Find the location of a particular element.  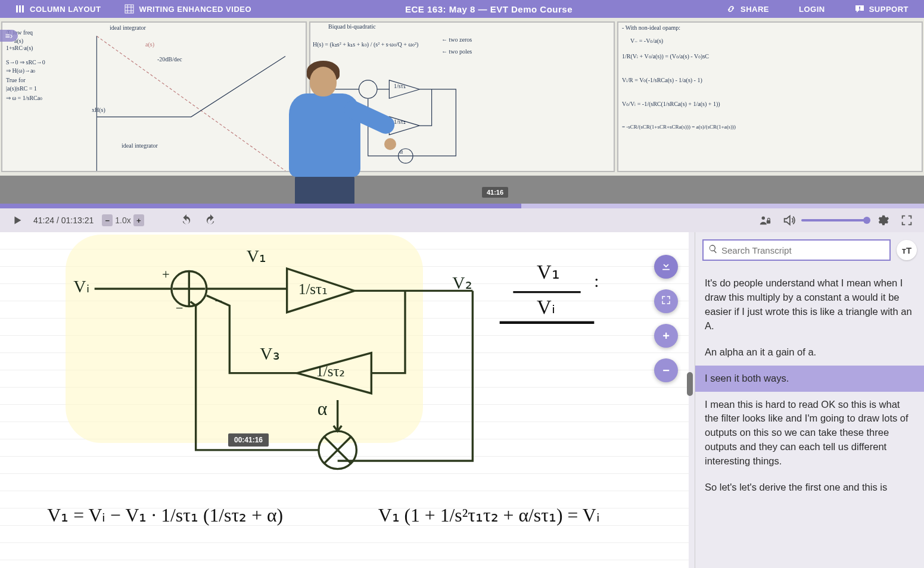

notes-timestamp: 00:41:16 is located at coordinates (248, 440).